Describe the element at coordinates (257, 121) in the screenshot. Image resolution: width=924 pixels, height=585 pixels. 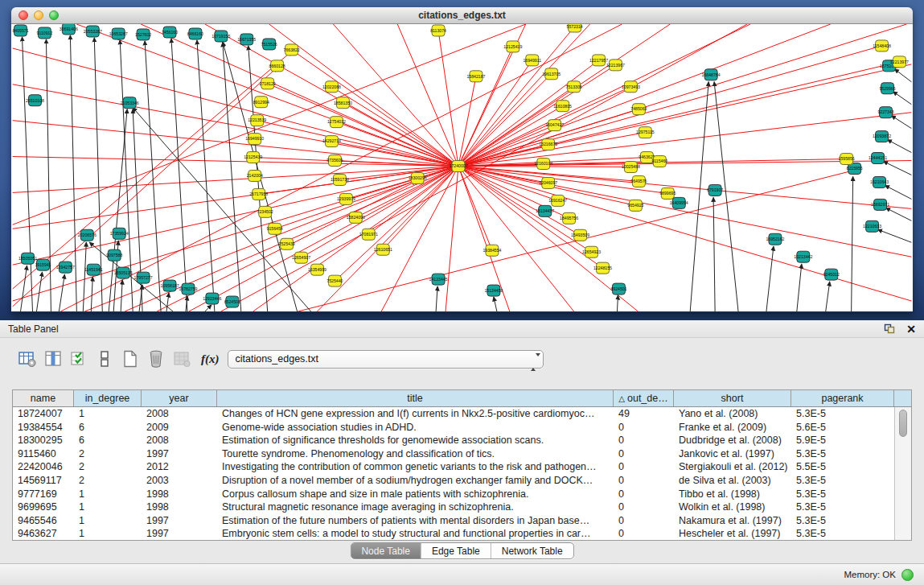
I see `graph-node: 12213539` at that location.